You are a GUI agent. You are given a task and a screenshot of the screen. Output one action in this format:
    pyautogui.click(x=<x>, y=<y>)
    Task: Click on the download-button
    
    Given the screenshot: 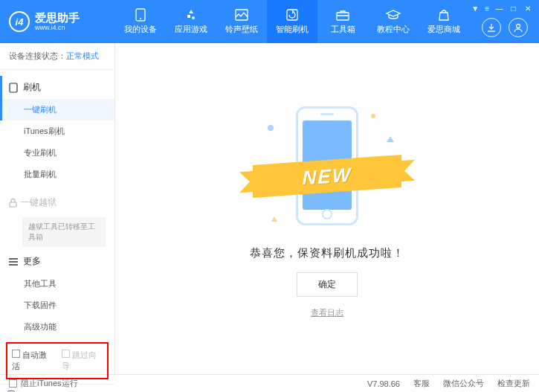 What is the action you would take?
    pyautogui.click(x=491, y=28)
    